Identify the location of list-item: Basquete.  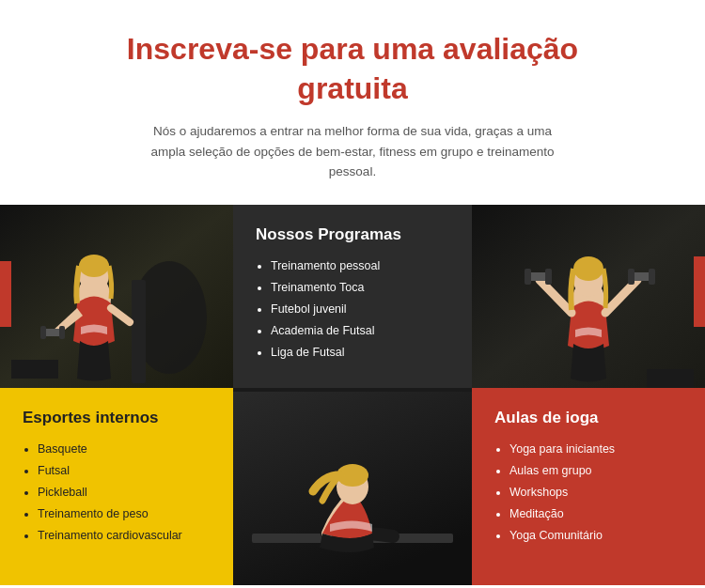
(124, 449).